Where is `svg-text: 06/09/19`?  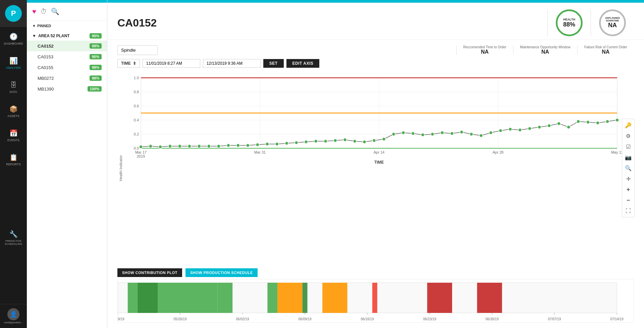 svg-text: 06/09/19 is located at coordinates (305, 319).